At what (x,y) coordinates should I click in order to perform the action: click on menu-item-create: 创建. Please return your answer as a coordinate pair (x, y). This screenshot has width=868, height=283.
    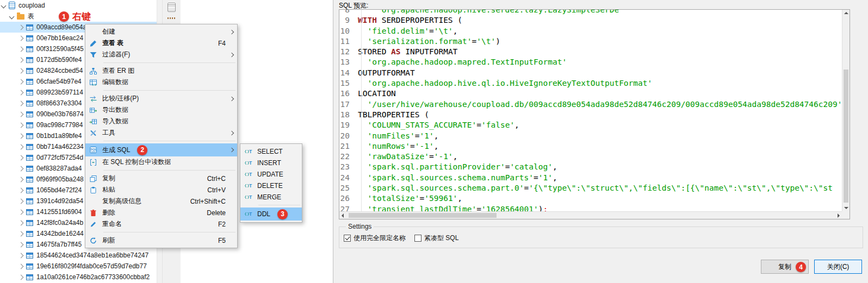
    Looking at the image, I should click on (161, 32).